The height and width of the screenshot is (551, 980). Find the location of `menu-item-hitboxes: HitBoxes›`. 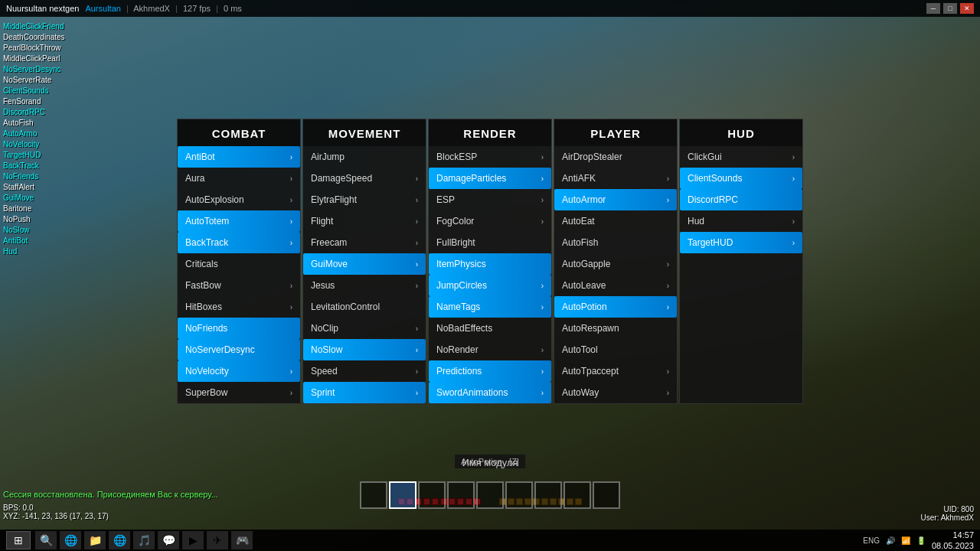

menu-item-hitboxes: HitBoxes› is located at coordinates (239, 307).